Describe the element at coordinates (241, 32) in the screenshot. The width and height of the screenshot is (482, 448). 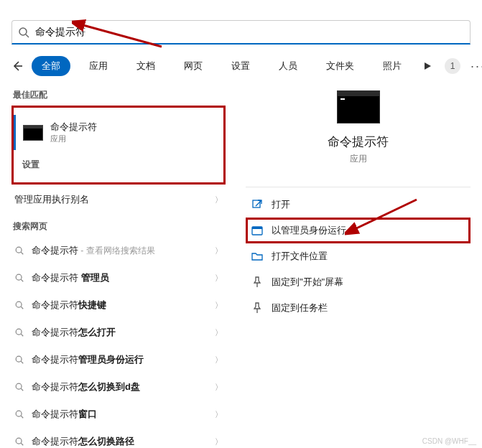
I see `search-bar` at that location.